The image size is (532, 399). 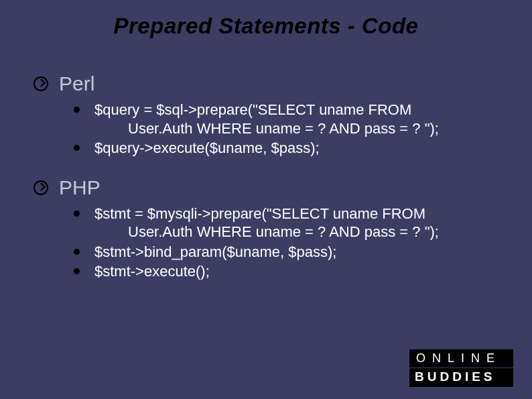 What do you see at coordinates (207, 148) in the screenshot?
I see `item-text: $query->execute($uname, $pass);` at bounding box center [207, 148].